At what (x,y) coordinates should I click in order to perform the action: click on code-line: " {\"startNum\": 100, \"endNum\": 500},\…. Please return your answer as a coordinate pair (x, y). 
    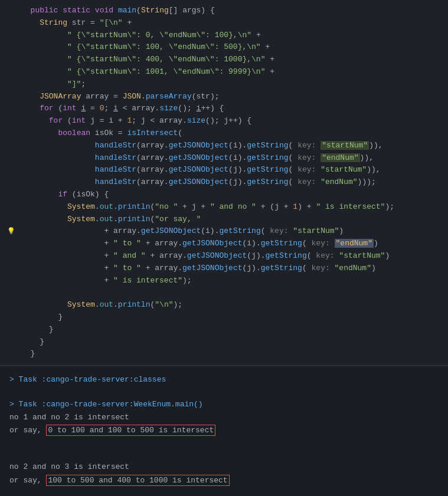
    Looking at the image, I should click on (224, 47).